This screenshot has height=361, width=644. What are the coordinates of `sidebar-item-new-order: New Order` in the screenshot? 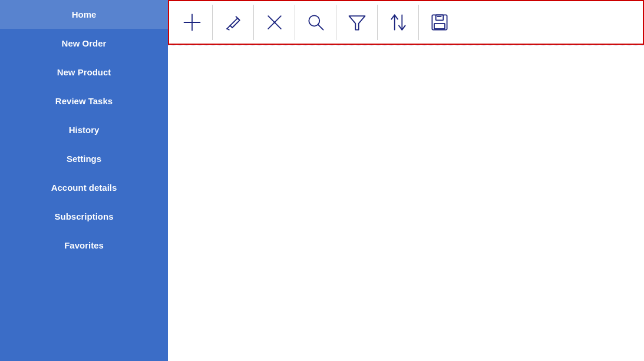 It's located at (84, 44).